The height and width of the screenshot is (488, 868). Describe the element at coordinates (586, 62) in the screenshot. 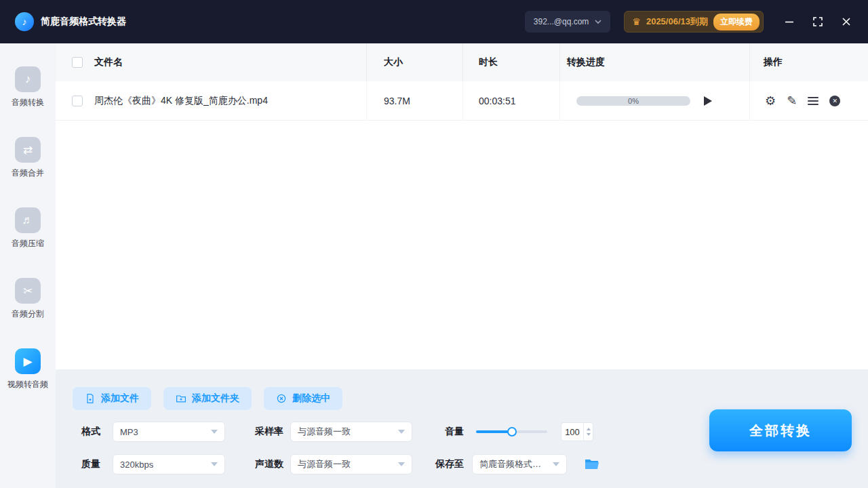

I see `column-progress: 转换进度` at that location.